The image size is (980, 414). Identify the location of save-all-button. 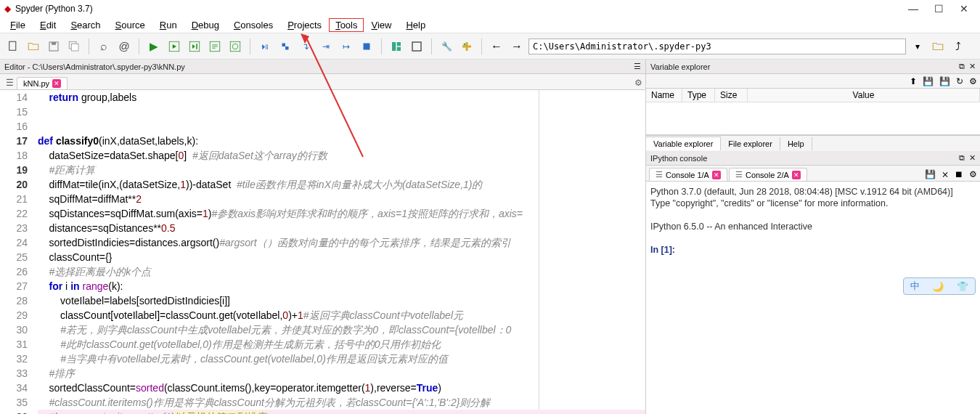
(74, 46).